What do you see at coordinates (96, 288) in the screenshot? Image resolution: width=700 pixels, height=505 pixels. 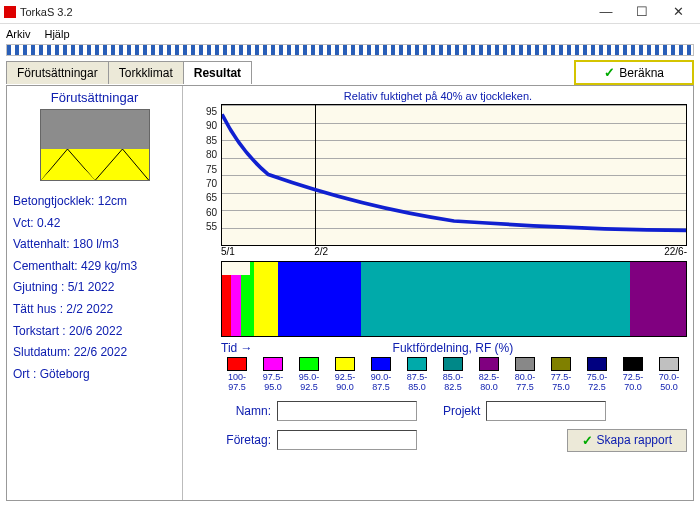 I see `info-gjutning: Gjutning : 5/1 2022` at bounding box center [96, 288].